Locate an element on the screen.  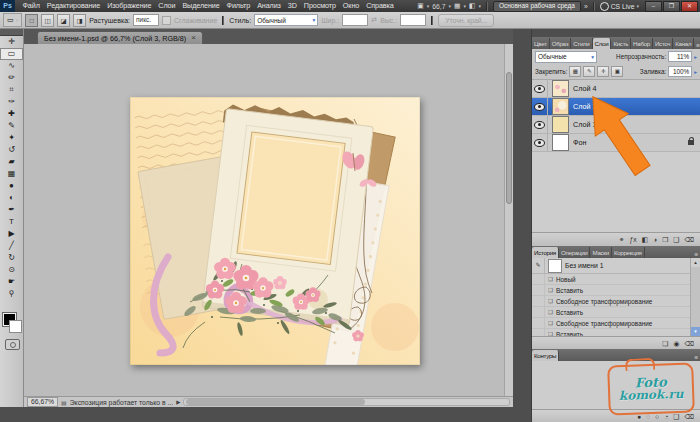
menu-3d: 3D is located at coordinates (292, 6).